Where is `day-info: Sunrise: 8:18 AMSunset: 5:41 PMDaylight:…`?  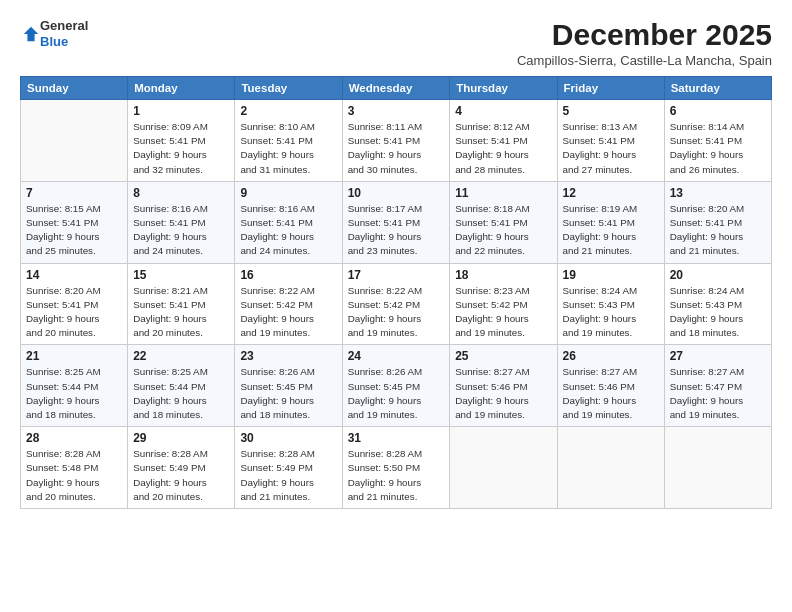
day-info: Sunrise: 8:18 AMSunset: 5:41 PMDaylight:… is located at coordinates (503, 230).